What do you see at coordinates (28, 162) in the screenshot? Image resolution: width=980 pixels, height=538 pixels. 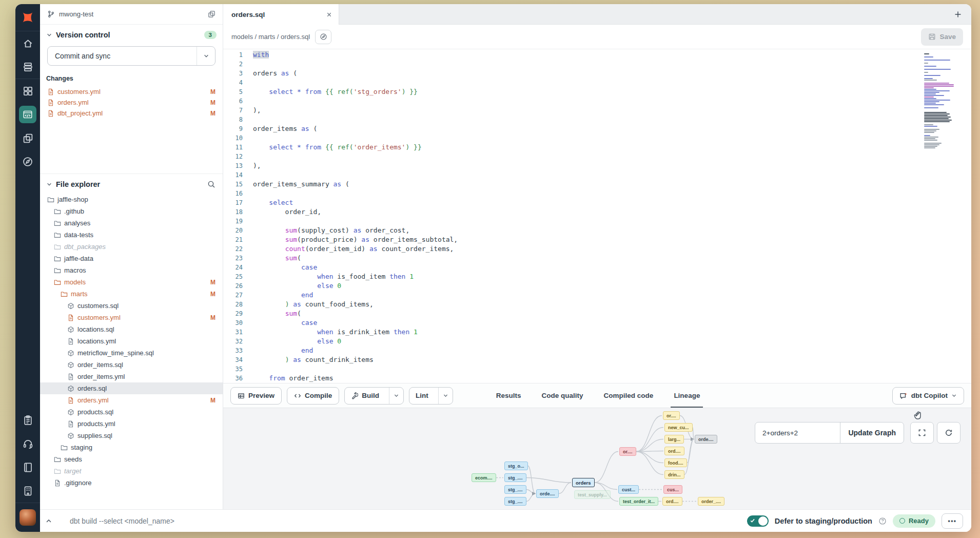 I see `orchestration-compass-icon` at bounding box center [28, 162].